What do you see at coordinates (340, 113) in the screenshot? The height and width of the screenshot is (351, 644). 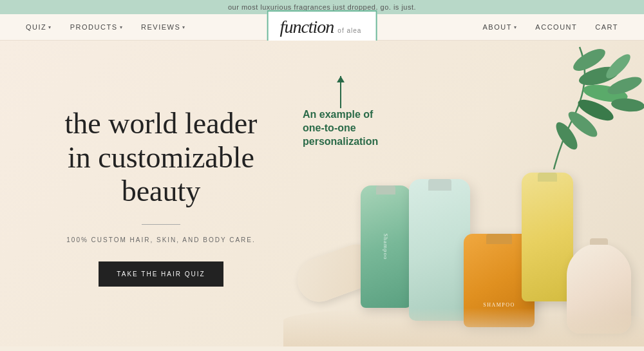 I see `annotation-callout: An example ofone-to-onepersonalization` at bounding box center [340, 113].